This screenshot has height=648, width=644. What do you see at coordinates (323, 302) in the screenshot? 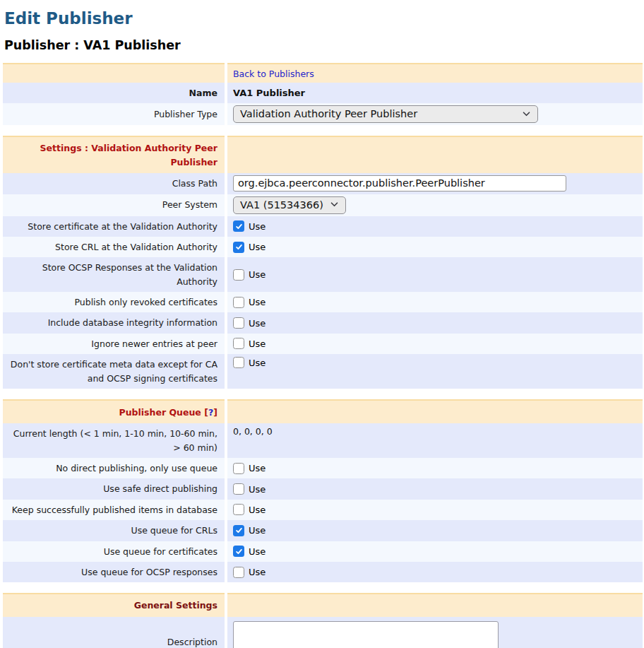
I see `table-row: Publish only revoked certificatesUse` at bounding box center [323, 302].